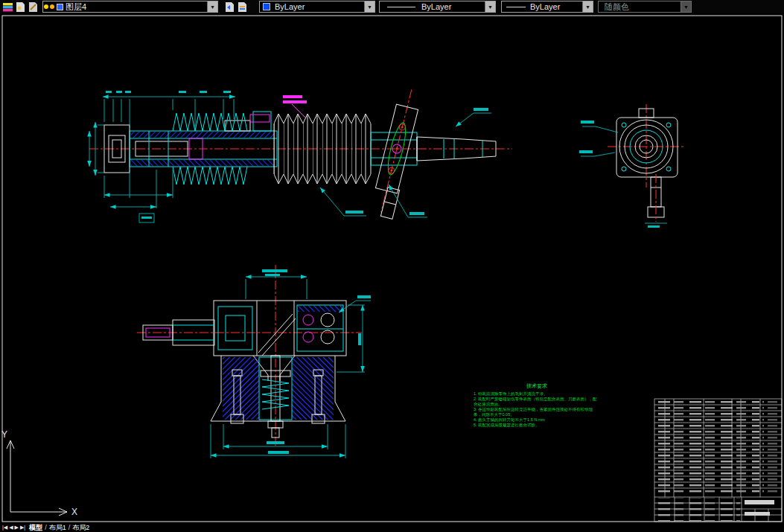  I want to click on lineweight-value: ByLayer, so click(545, 7).